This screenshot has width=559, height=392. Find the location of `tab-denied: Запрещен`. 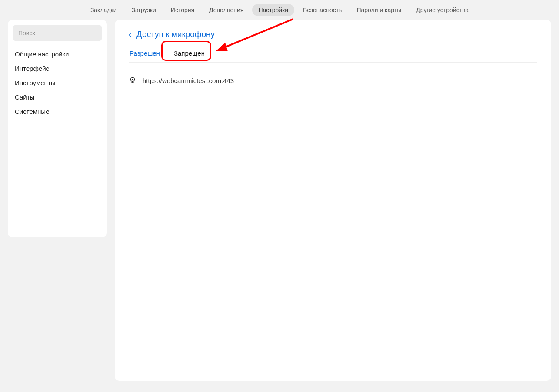

tab-denied: Запрещен is located at coordinates (190, 54).